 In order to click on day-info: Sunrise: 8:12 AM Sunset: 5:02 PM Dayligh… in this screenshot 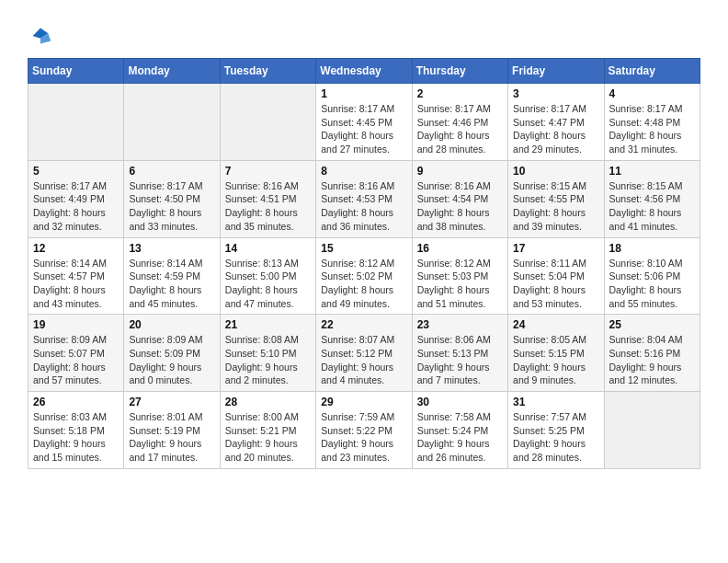, I will do `click(364, 283)`.